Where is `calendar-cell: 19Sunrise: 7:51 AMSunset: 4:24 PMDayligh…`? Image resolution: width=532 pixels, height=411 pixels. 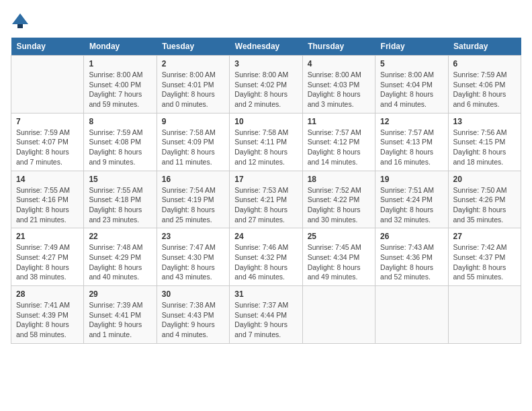 calendar-cell: 19Sunrise: 7:51 AMSunset: 4:24 PMDayligh… is located at coordinates (412, 199).